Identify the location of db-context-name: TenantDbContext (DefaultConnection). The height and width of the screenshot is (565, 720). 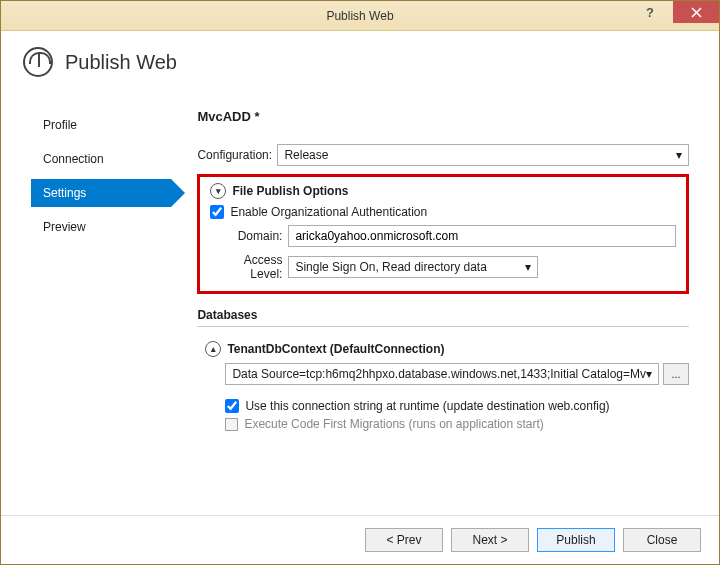
(336, 349).